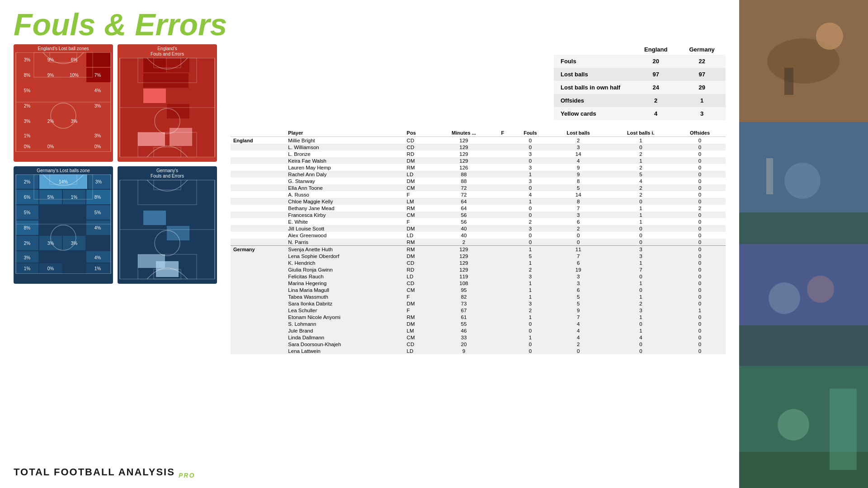  What do you see at coordinates (344, 202) in the screenshot?
I see `player-name: Chloe Maggie Kelly` at bounding box center [344, 202].